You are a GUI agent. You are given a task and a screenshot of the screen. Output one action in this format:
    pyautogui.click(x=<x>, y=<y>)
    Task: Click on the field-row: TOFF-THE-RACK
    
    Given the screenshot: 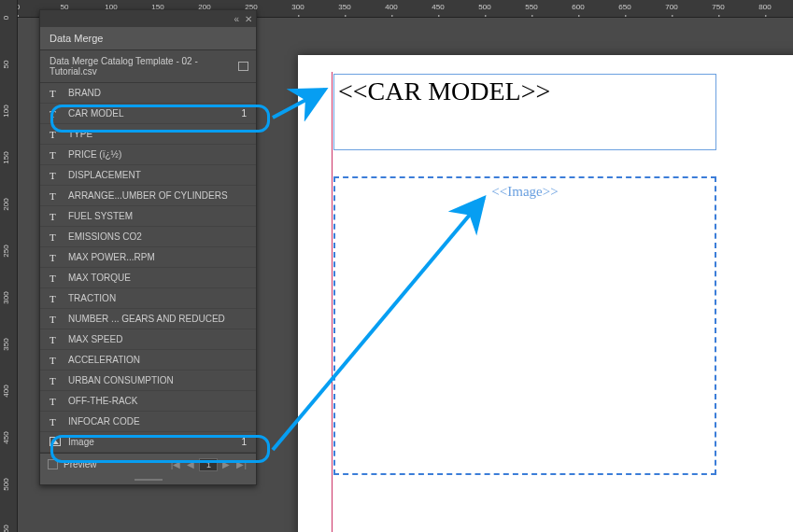 What is the action you would take?
    pyautogui.click(x=148, y=401)
    